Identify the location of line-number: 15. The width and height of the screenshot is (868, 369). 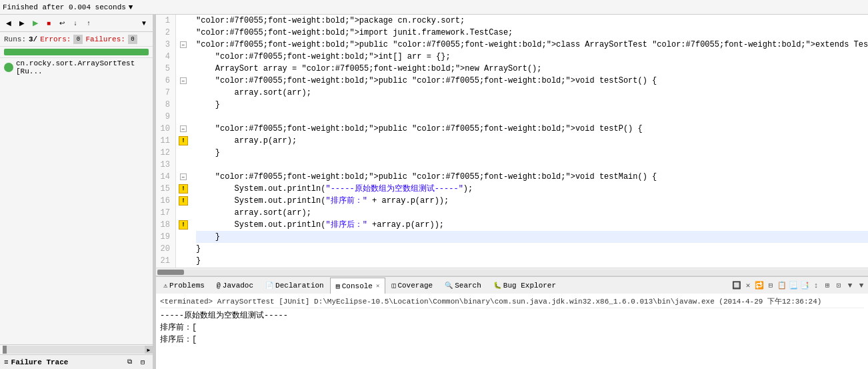
(164, 189).